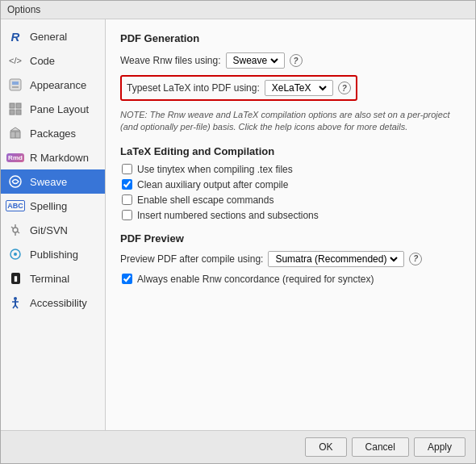 This screenshot has width=476, height=464. Describe the element at coordinates (290, 239) in the screenshot. I see `pdf-preview-title: PDF Preview` at that location.